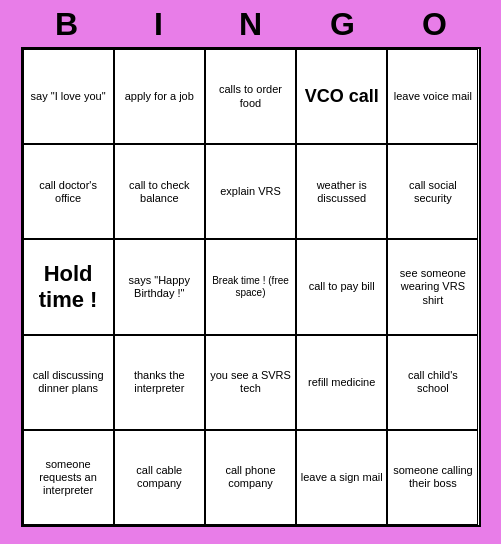 This screenshot has width=501, height=544. Describe the element at coordinates (68, 286) in the screenshot. I see `bingo-cell-10: Hold time !` at that location.